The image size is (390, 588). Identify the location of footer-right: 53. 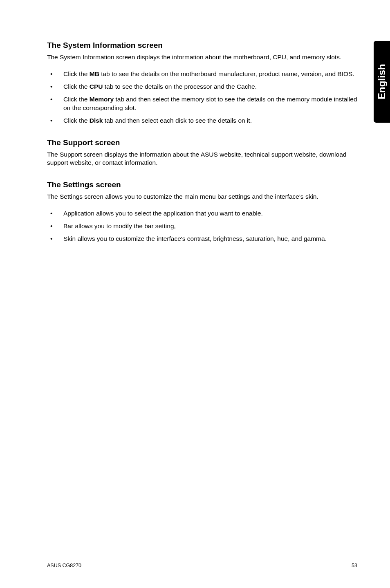
(354, 566).